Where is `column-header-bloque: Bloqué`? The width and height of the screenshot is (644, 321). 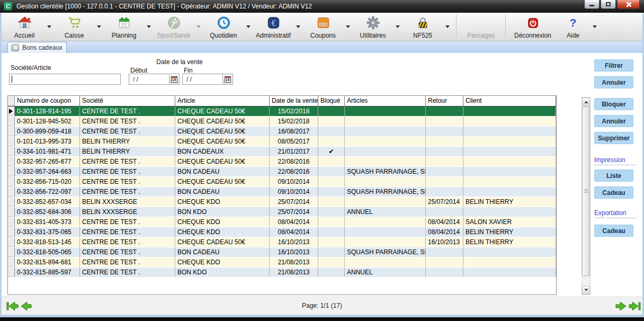 column-header-bloque: Bloqué is located at coordinates (332, 101).